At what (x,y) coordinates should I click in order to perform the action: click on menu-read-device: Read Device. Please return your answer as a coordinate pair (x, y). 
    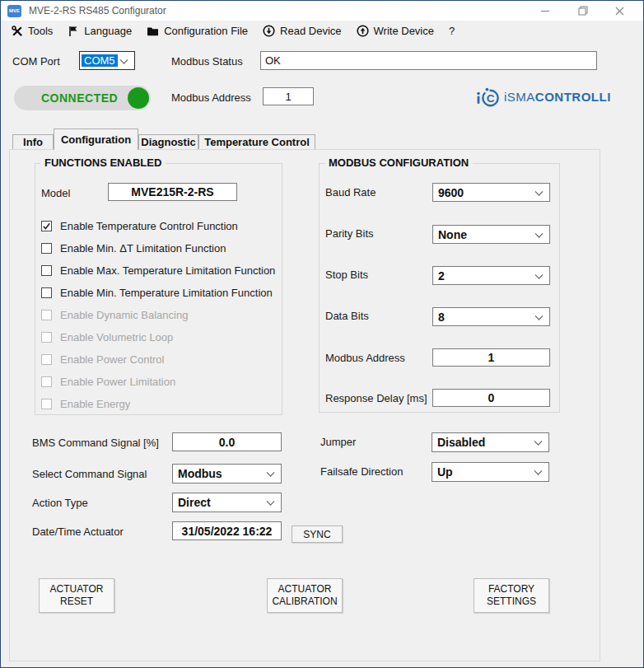
    Looking at the image, I should click on (301, 31).